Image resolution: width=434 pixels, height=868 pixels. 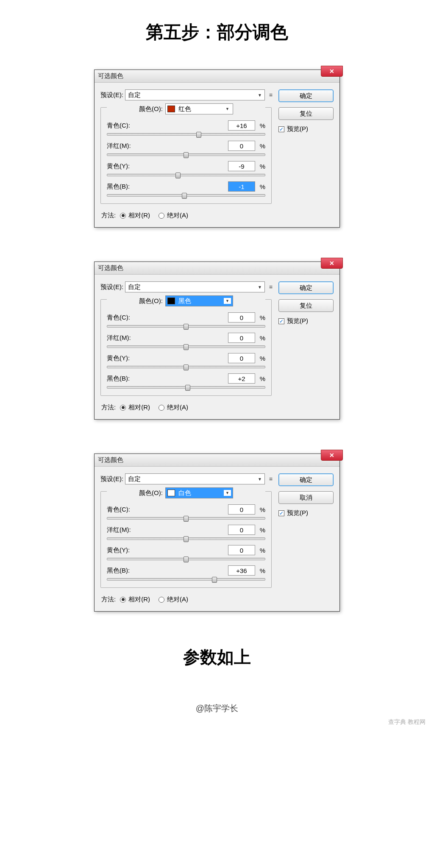 What do you see at coordinates (242, 125) in the screenshot?
I see `slider-value-input: +16` at bounding box center [242, 125].